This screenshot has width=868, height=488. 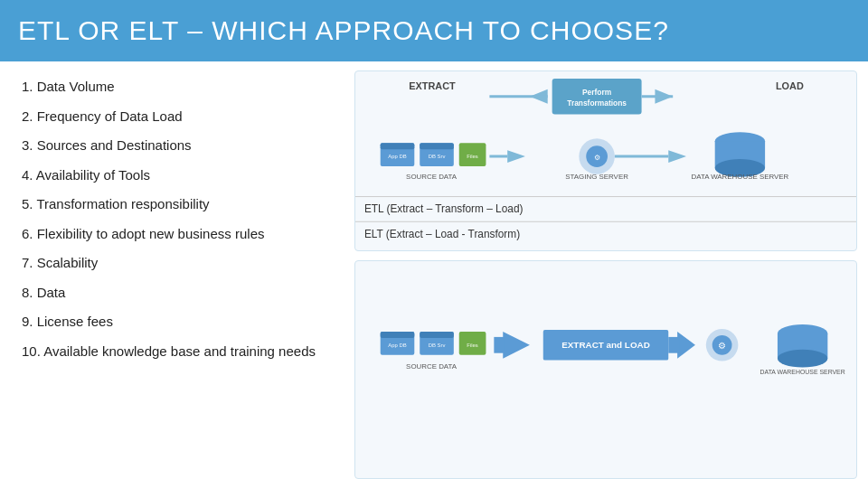 I want to click on list-num-9: 9., so click(x=29, y=322).